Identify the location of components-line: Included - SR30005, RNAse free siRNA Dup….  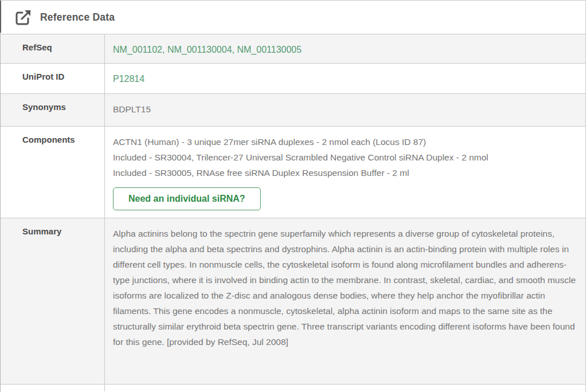
(345, 173).